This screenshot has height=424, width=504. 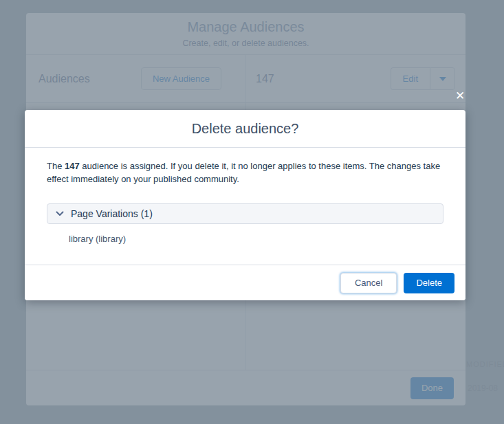 What do you see at coordinates (245, 214) in the screenshot?
I see `page-variations-expander: Page Variations (1)` at bounding box center [245, 214].